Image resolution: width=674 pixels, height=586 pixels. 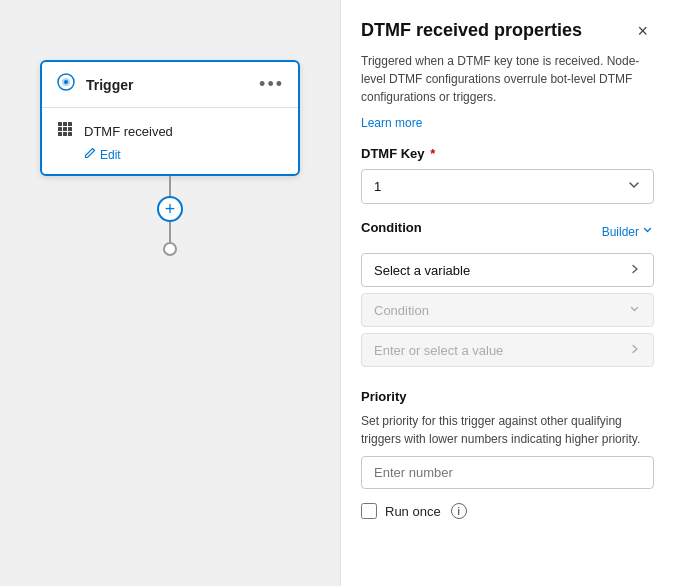 What do you see at coordinates (378, 186) in the screenshot?
I see `dtmf-key-value: 1` at bounding box center [378, 186].